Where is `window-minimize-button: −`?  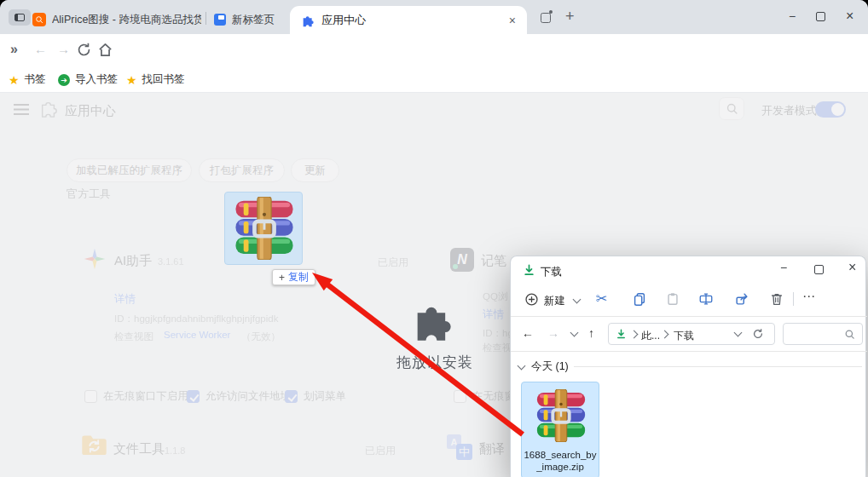 window-minimize-button: − is located at coordinates (792, 16).